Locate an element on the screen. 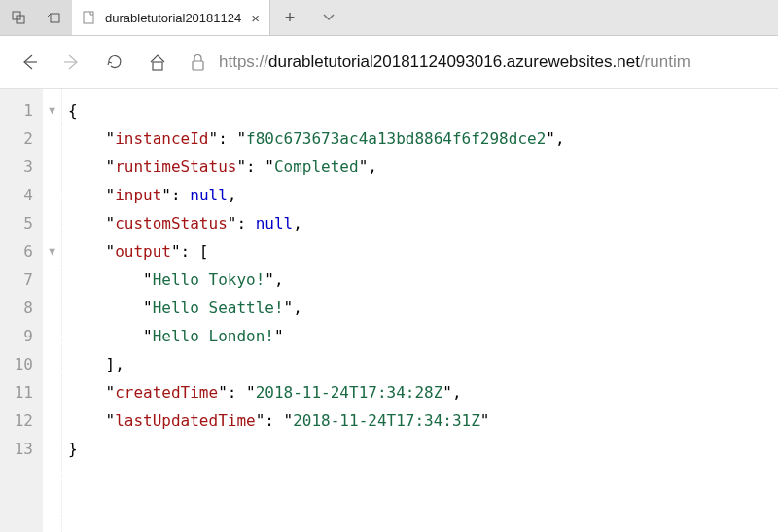  address-bar: https://durabletutorial20181124093016.az… is located at coordinates (475, 62).